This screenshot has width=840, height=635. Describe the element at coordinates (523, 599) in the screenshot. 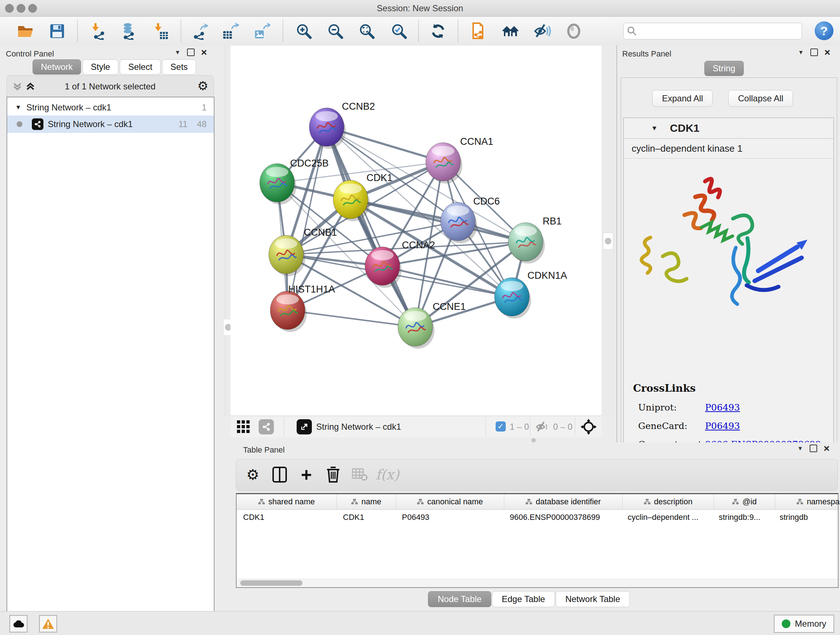

I see `tab-edge-table: Edge Table` at that location.